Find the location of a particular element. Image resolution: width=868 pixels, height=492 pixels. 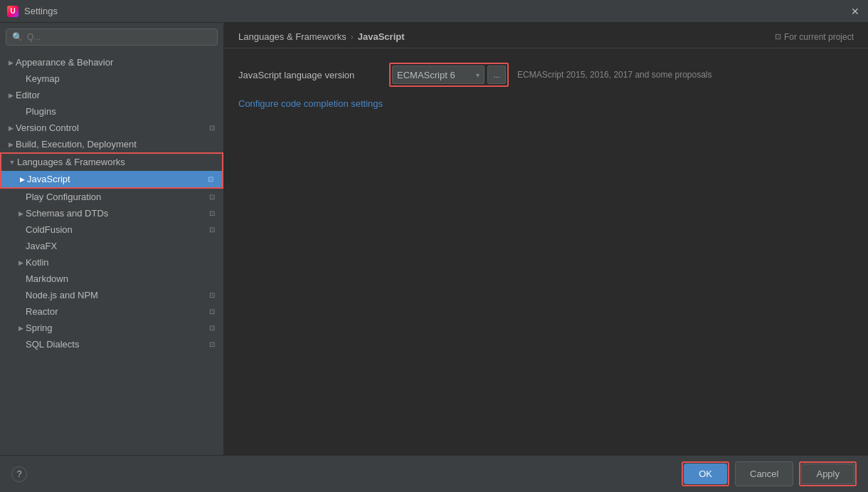

sidebar-item-languages: ▼ Languages & Frameworks is located at coordinates (112, 162).